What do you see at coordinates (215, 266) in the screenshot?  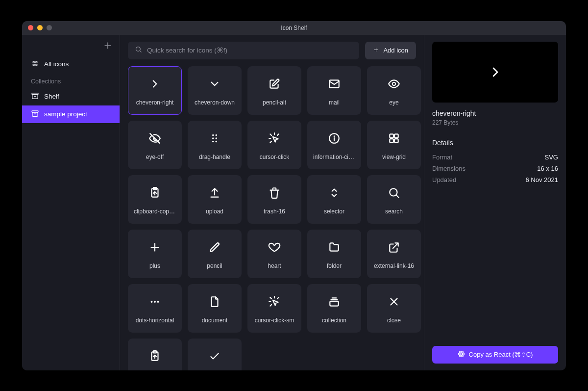 I see `icon-tile-label: pencil` at bounding box center [215, 266].